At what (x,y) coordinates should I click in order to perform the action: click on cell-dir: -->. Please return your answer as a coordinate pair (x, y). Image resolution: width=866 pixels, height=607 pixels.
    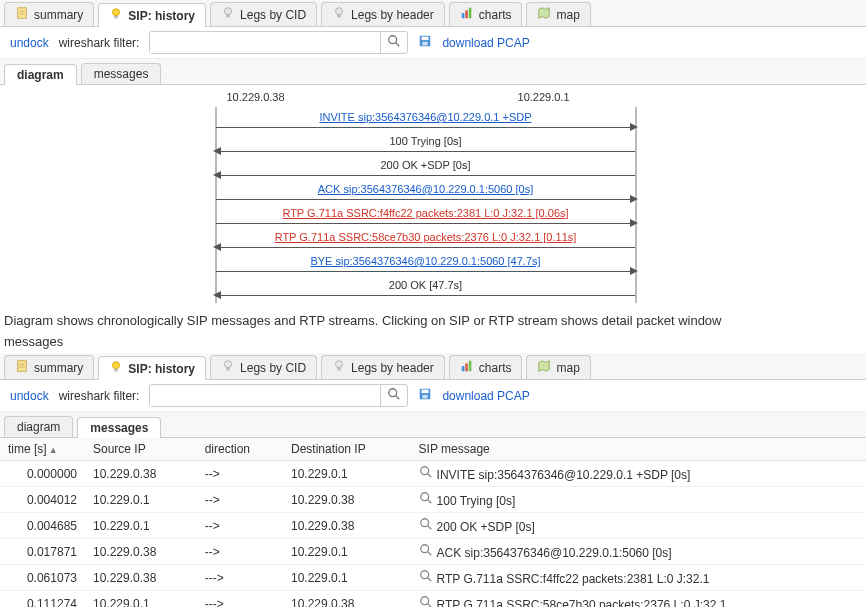
    Looking at the image, I should click on (240, 526).